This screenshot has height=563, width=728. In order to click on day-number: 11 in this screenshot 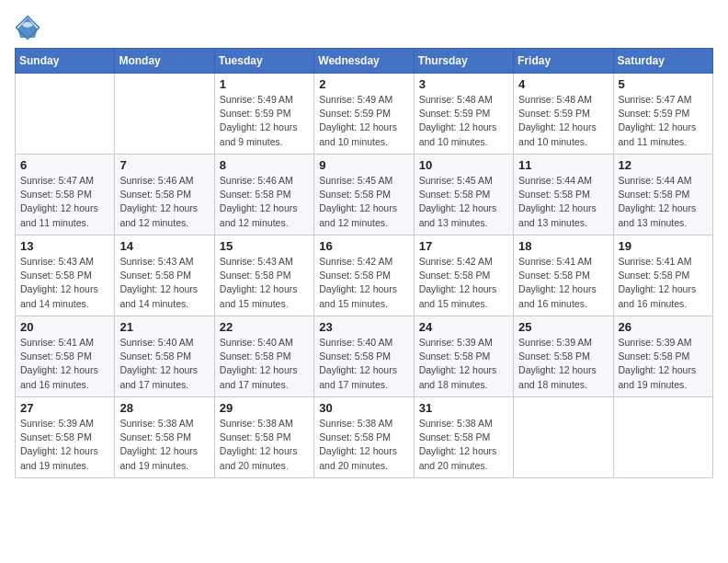, I will do `click(563, 166)`.